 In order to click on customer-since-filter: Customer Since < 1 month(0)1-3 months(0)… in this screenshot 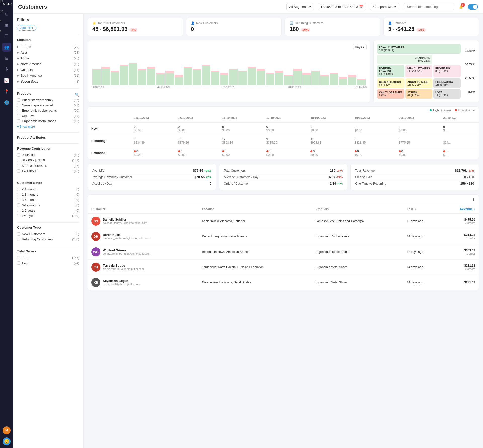, I will do `click(48, 198)`.